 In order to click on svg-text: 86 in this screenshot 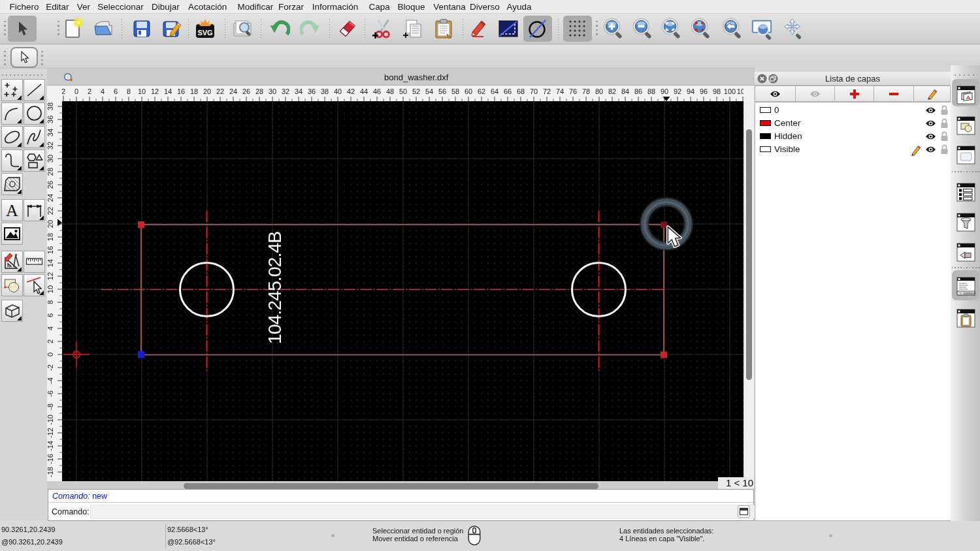, I will do `click(638, 91)`.